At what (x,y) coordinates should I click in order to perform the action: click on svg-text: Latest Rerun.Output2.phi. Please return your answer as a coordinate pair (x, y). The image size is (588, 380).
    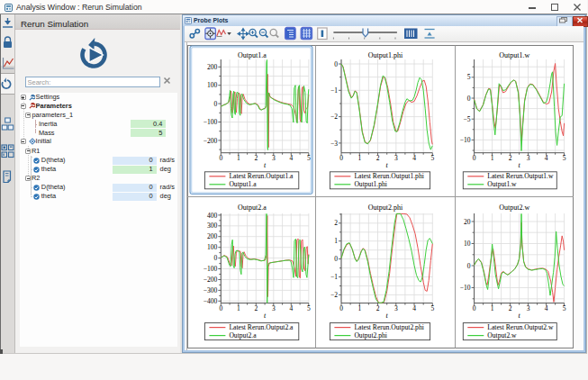
    Looking at the image, I should click on (389, 328).